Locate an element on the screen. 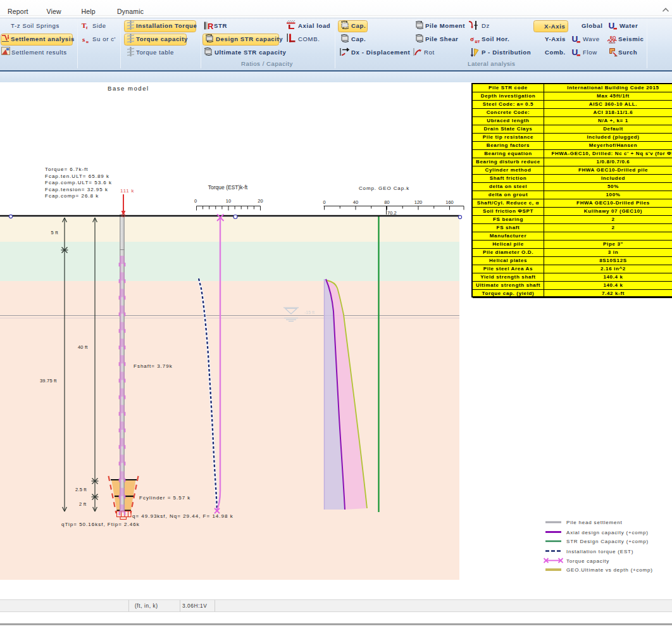 This screenshot has height=626, width=672. svg-text: Base model is located at coordinates (128, 89).